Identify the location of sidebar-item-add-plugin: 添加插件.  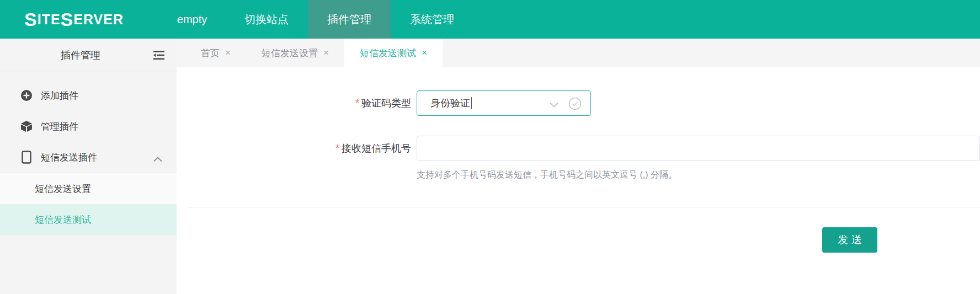
(88, 95).